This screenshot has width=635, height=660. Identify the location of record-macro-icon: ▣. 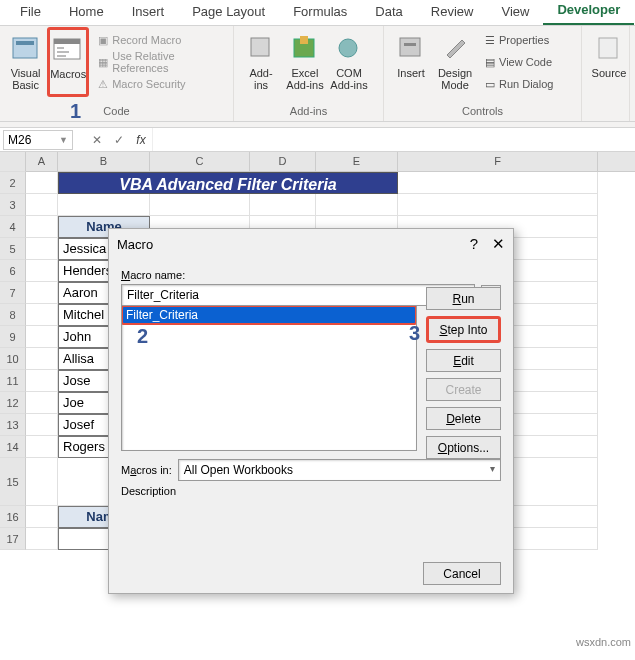
(103, 40).